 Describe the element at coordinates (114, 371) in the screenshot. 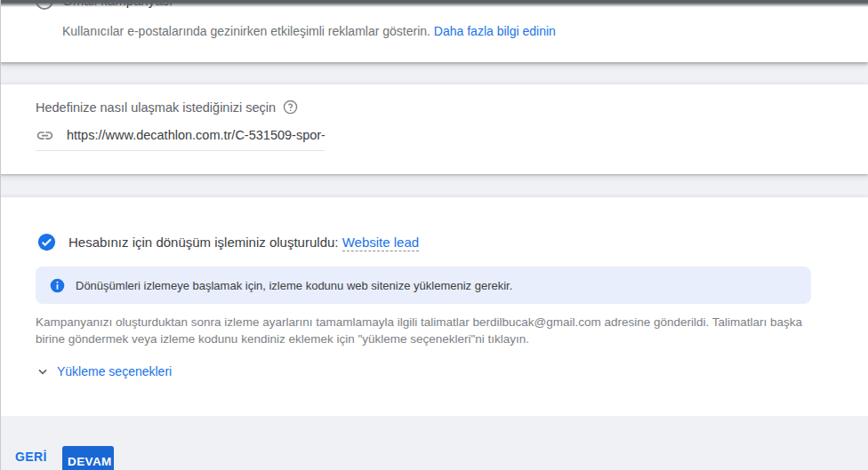

I see `install-options-label: Yükleme seçenekleri` at that location.